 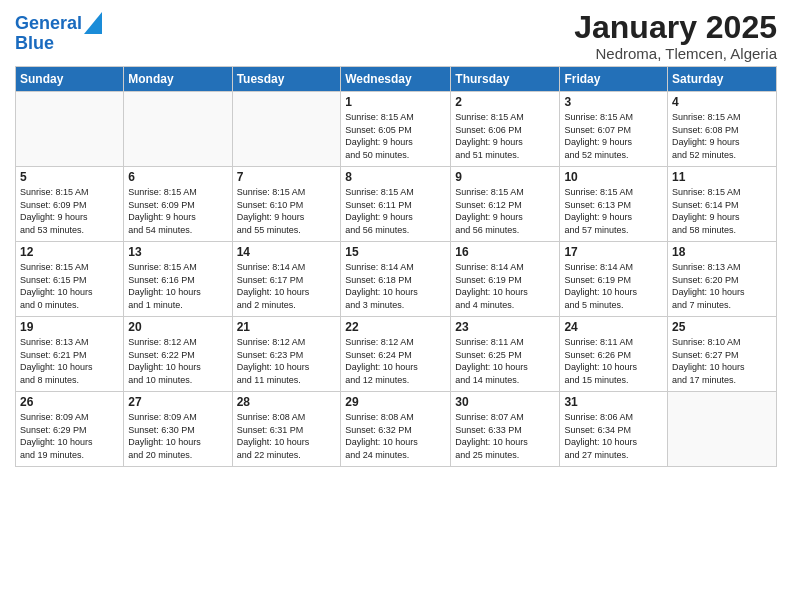 I want to click on day-info: Sunrise: 8:14 AMSunset: 6:17 PMDaylight:…, so click(x=287, y=286).